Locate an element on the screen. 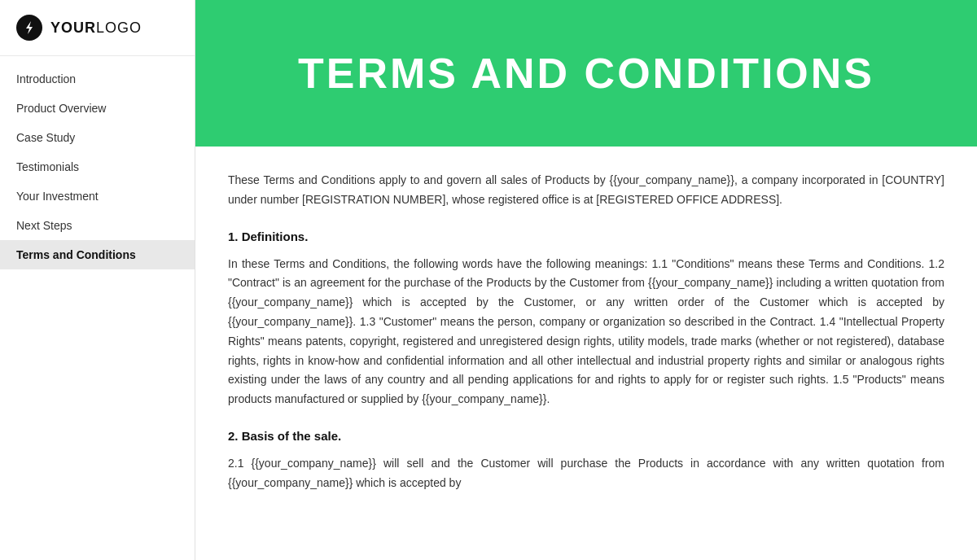 The height and width of the screenshot is (560, 977). sidebar-item-next-steps: Next Steps is located at coordinates (98, 225).